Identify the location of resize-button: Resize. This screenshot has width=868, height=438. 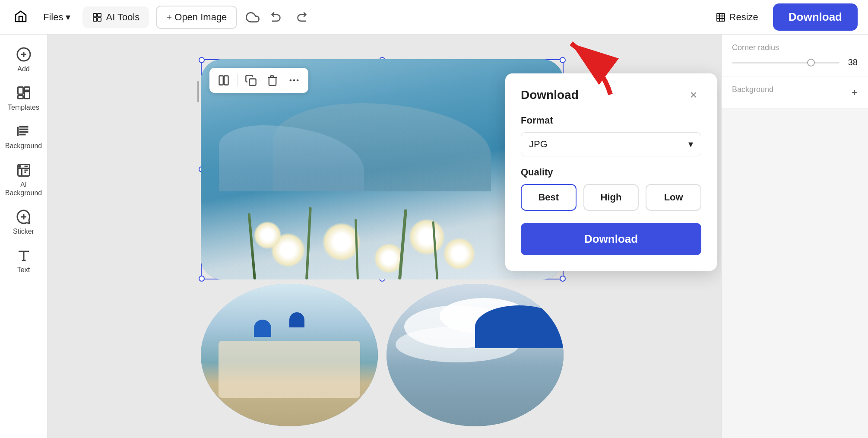
(737, 17).